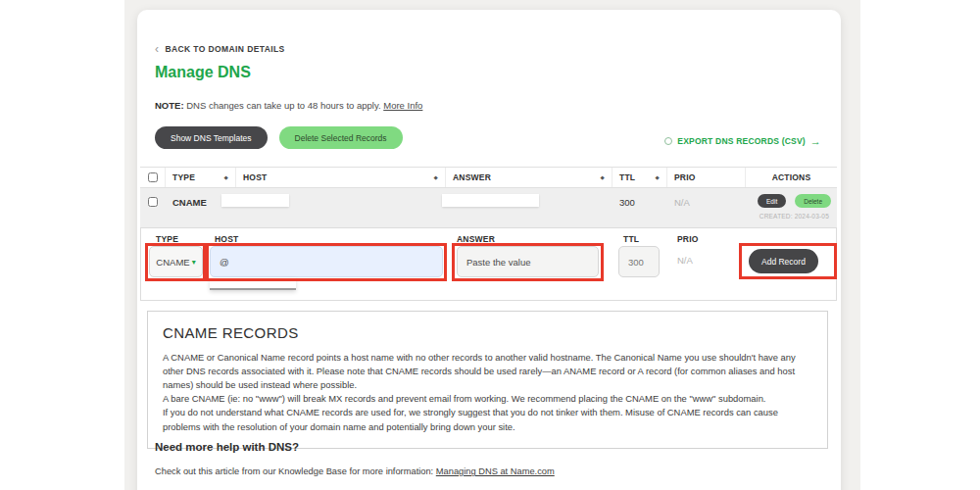  I want to click on header-actions: ACTIONS, so click(792, 177).